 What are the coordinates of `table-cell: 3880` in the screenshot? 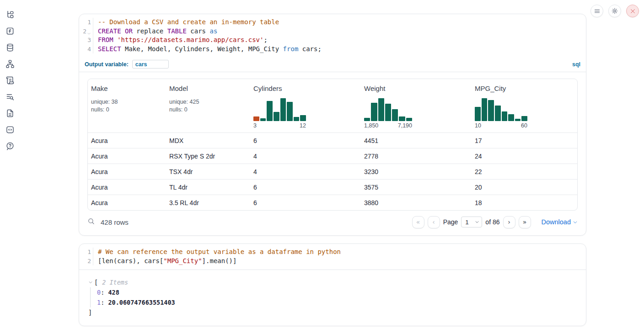 It's located at (416, 203).